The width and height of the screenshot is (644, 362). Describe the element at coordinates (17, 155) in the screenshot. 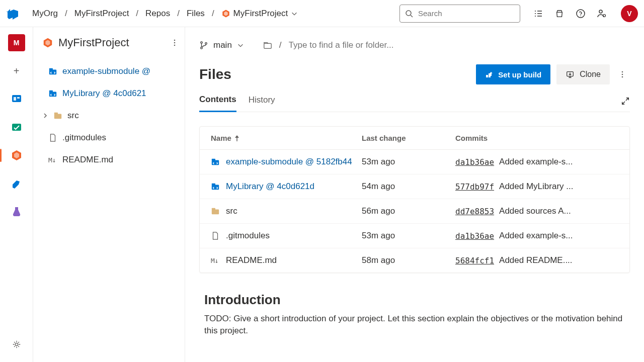

I see `rail-repos` at that location.